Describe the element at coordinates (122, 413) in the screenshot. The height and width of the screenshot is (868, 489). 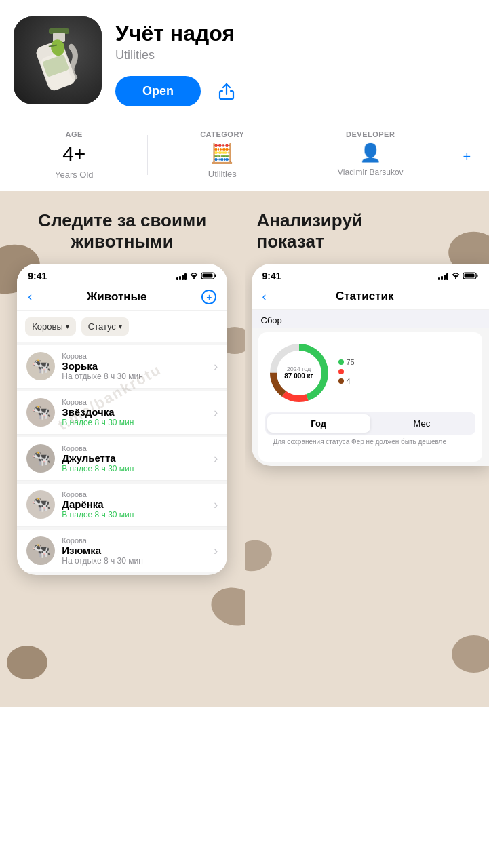
I see `list-item: 🐄 Корова Звёздочка В надое 8 ч 30 мин ›` at that location.